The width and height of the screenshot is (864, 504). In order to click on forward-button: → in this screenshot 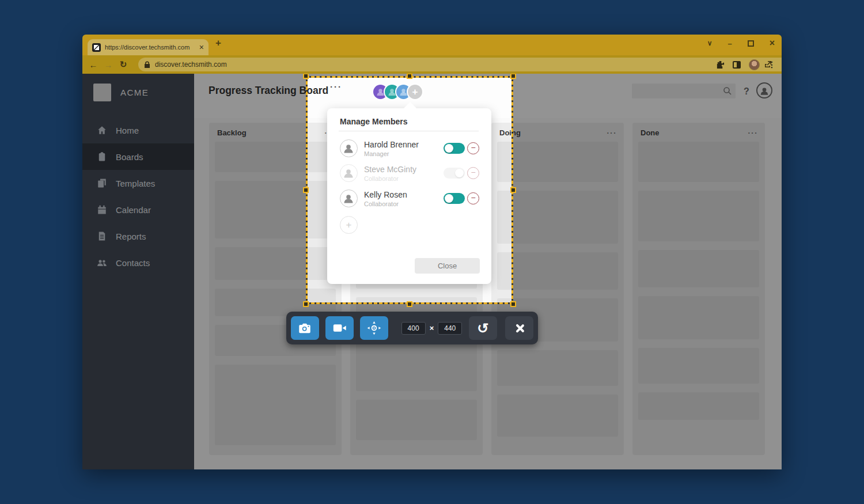, I will do `click(108, 65)`.